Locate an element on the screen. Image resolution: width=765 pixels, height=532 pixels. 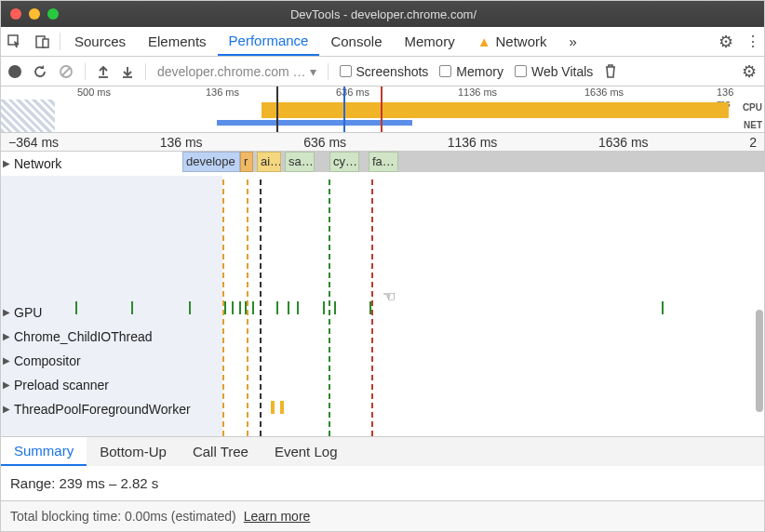
maximize-window-button is located at coordinates (53, 14).